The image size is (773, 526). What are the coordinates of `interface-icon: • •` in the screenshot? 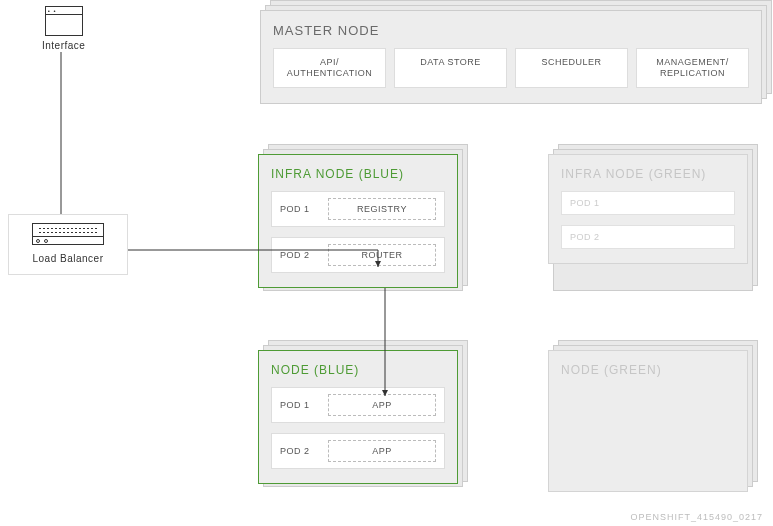 It's located at (64, 21).